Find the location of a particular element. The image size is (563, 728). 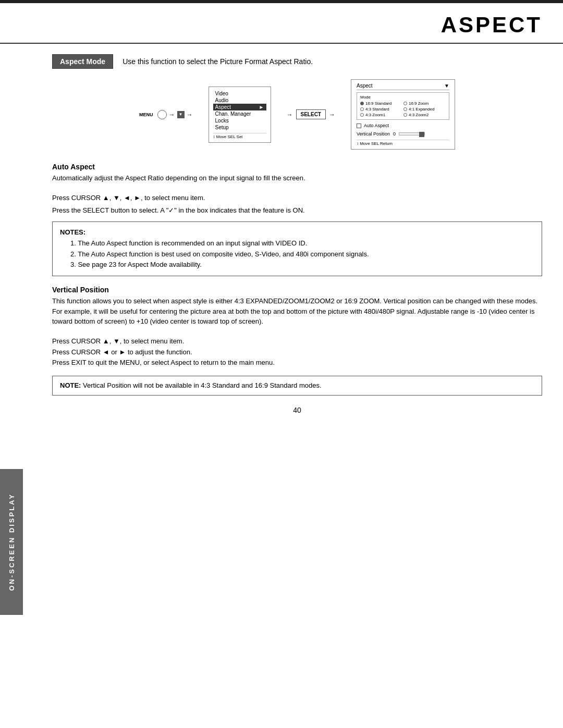

vertical-position-heading: Vertical Position is located at coordinates (297, 290).